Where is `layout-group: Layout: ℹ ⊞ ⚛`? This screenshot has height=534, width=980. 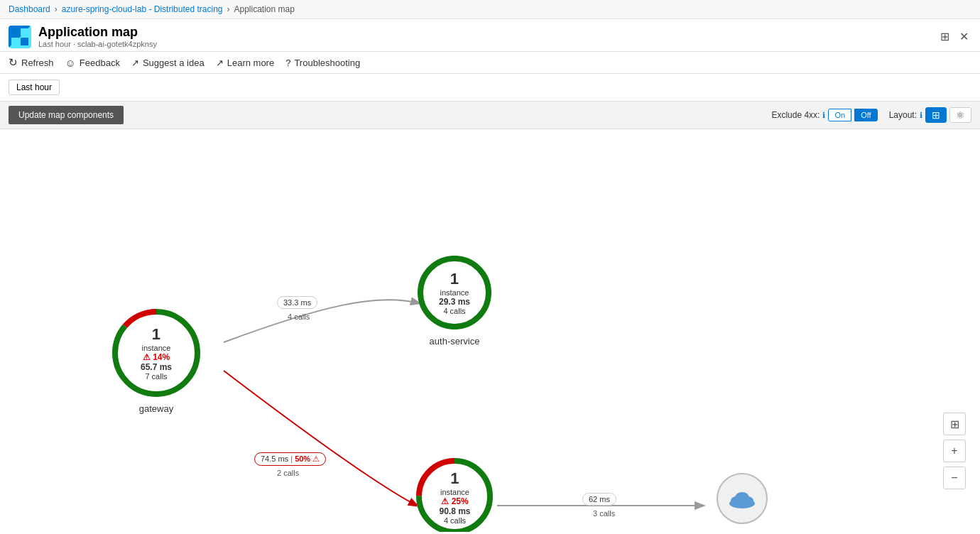
layout-group: Layout: ℹ ⊞ ⚛ is located at coordinates (930, 115).